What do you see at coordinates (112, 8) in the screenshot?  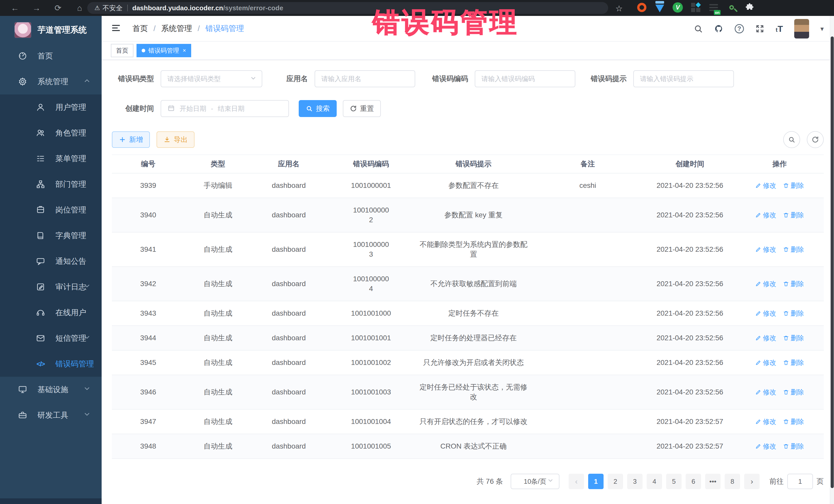 I see `security-label: 不安全` at bounding box center [112, 8].